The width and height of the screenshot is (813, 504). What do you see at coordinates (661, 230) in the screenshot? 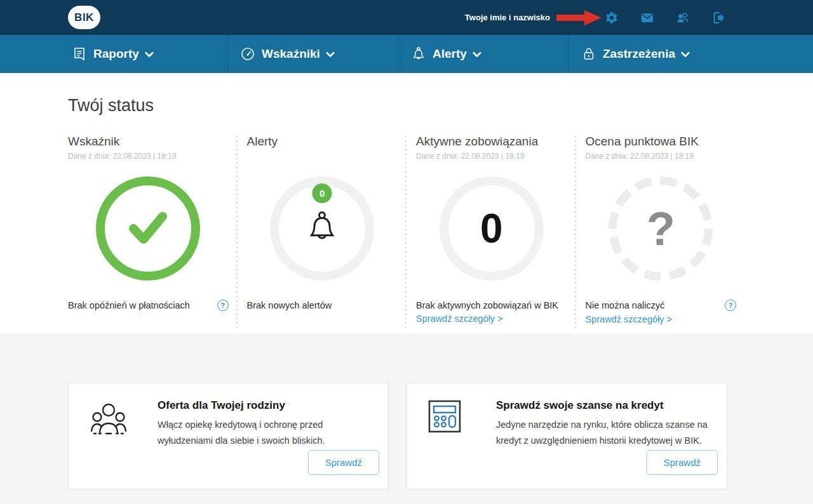
I see `card-ocena: Ocena punktowa BIK Dane z dnia: 22.08.20…` at bounding box center [661, 230].